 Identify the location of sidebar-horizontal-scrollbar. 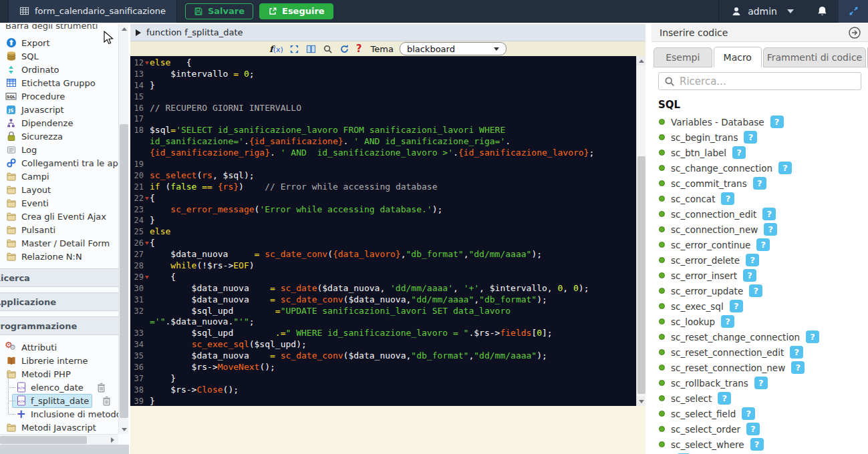
(59, 439).